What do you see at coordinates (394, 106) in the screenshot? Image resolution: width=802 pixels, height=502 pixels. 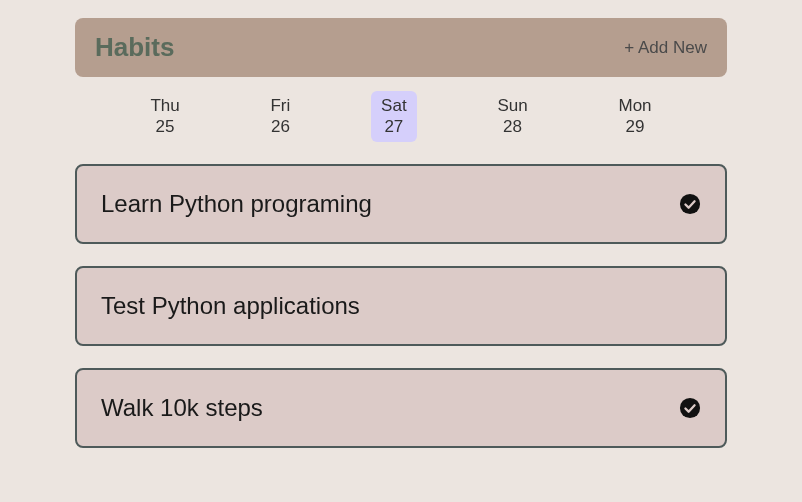 I see `day-name: Sat` at bounding box center [394, 106].